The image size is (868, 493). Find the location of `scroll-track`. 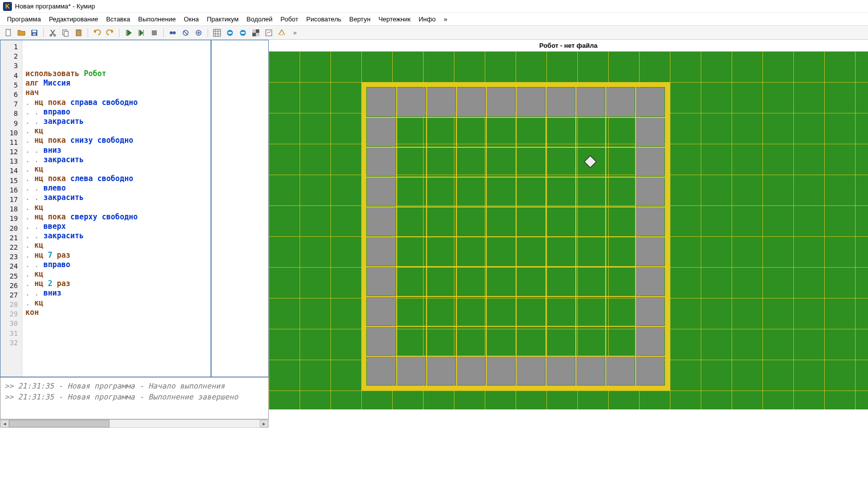

scroll-track is located at coordinates (134, 424).